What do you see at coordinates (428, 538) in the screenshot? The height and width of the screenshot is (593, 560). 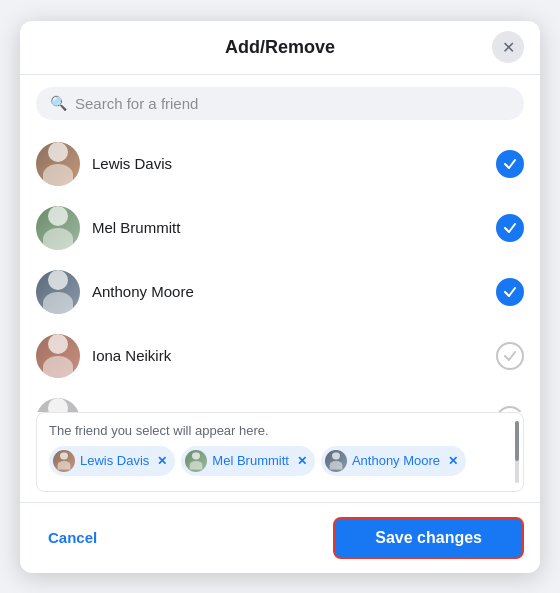 I see `save-button: Save changes` at bounding box center [428, 538].